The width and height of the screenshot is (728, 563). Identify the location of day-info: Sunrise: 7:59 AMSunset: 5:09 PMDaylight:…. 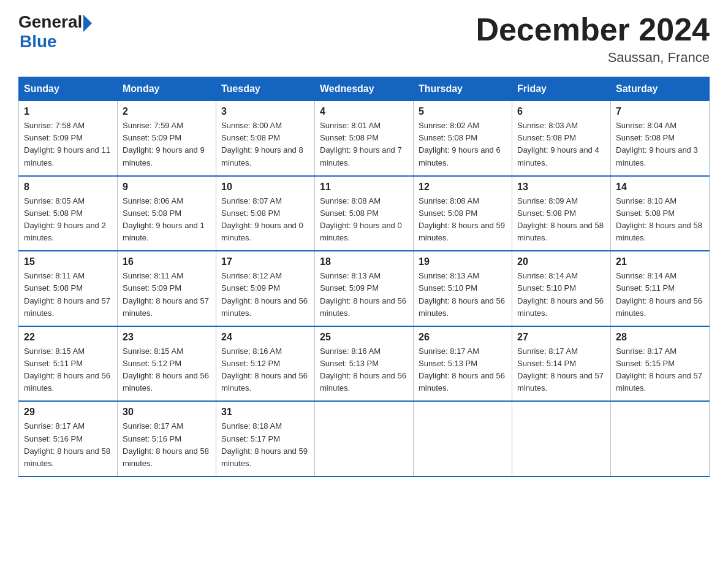
(164, 144).